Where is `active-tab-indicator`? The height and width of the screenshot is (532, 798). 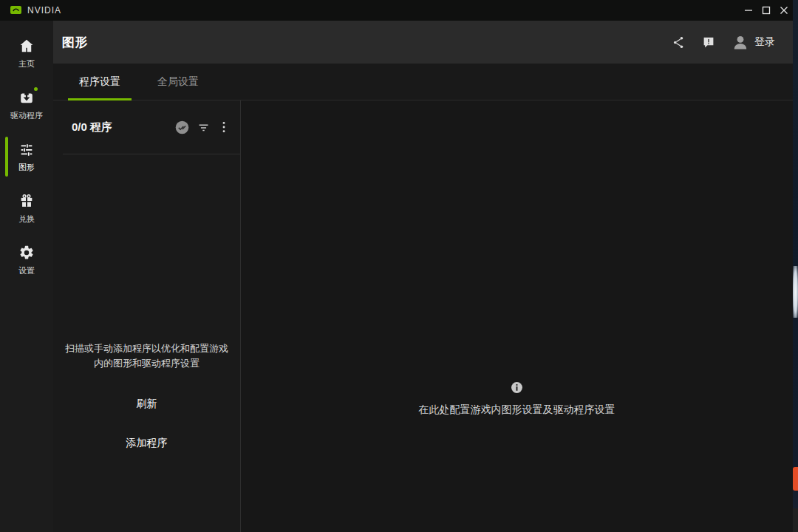 active-tab-indicator is located at coordinates (7, 157).